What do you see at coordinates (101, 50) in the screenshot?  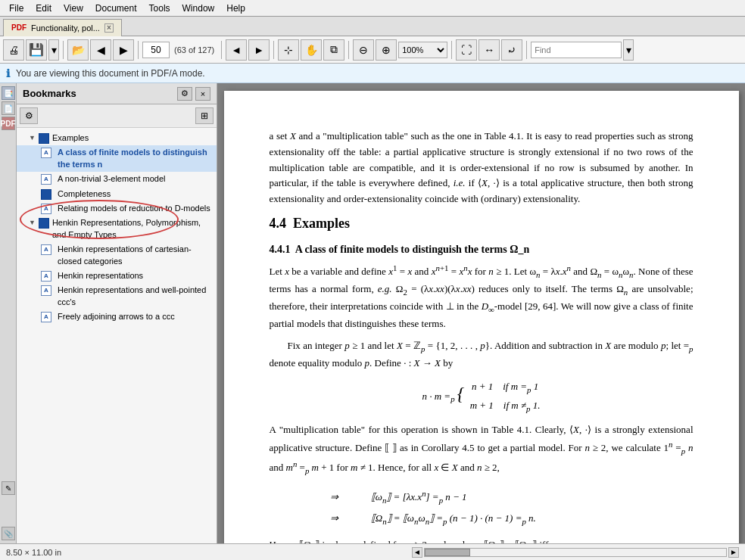 I see `back-button: ◀` at bounding box center [101, 50].